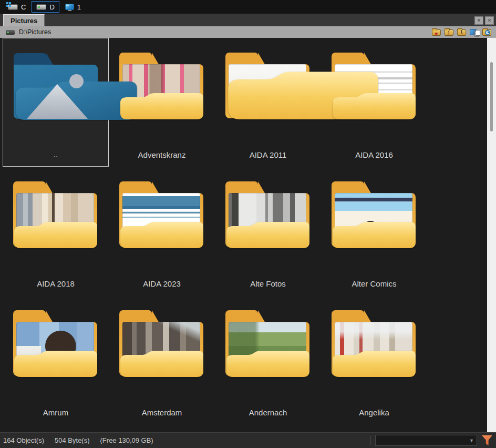  What do you see at coordinates (56, 284) in the screenshot?
I see `folder-label: AIDA 2018` at bounding box center [56, 284].